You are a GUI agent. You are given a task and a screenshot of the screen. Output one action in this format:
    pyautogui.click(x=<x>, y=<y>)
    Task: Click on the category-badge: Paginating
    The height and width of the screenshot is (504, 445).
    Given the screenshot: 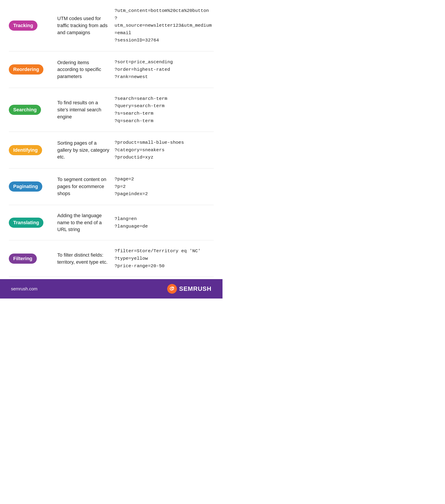 What is the action you would take?
    pyautogui.click(x=26, y=186)
    